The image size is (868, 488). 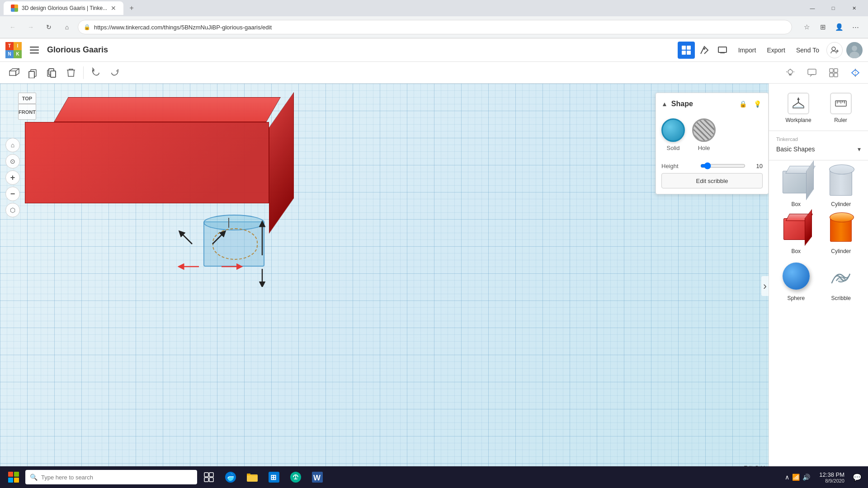 What do you see at coordinates (841, 234) in the screenshot?
I see `shape-cylinder-orange: Cylinder` at bounding box center [841, 234].